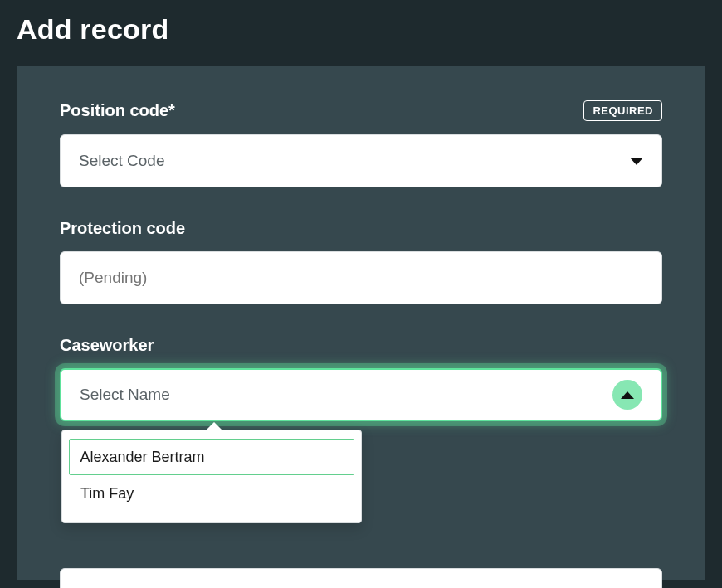  Describe the element at coordinates (627, 395) in the screenshot. I see `caret-up-icon` at that location.